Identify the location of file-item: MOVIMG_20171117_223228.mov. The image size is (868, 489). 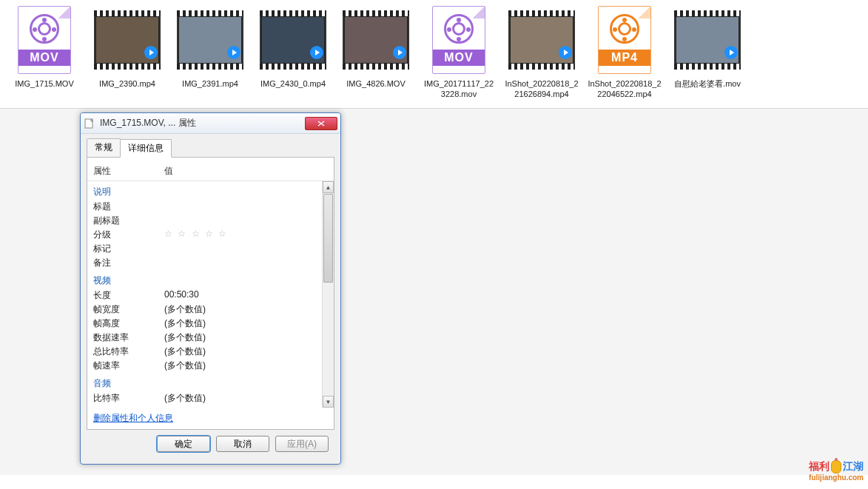
(459, 52).